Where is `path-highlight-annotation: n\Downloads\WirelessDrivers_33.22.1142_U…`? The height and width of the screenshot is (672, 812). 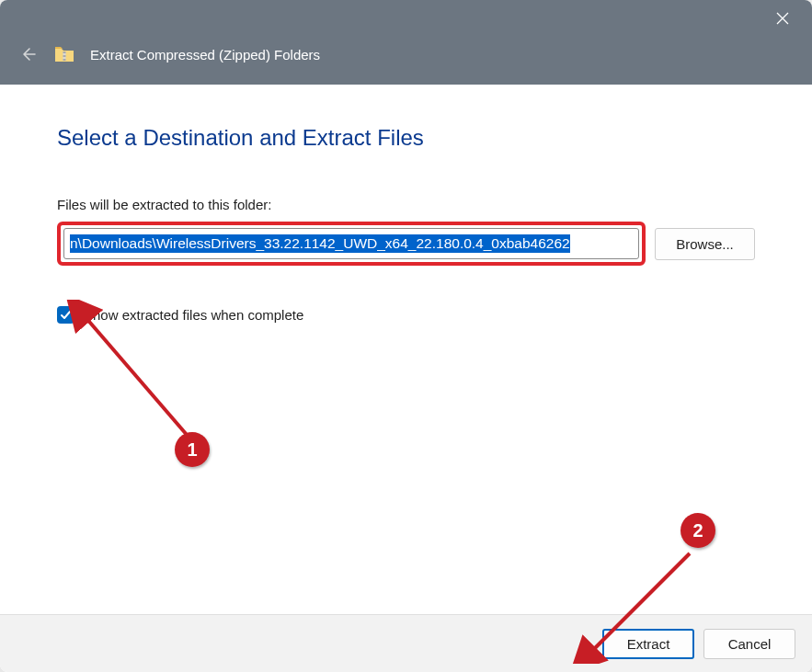 path-highlight-annotation: n\Downloads\WirelessDrivers_33.22.1142_U… is located at coordinates (351, 244).